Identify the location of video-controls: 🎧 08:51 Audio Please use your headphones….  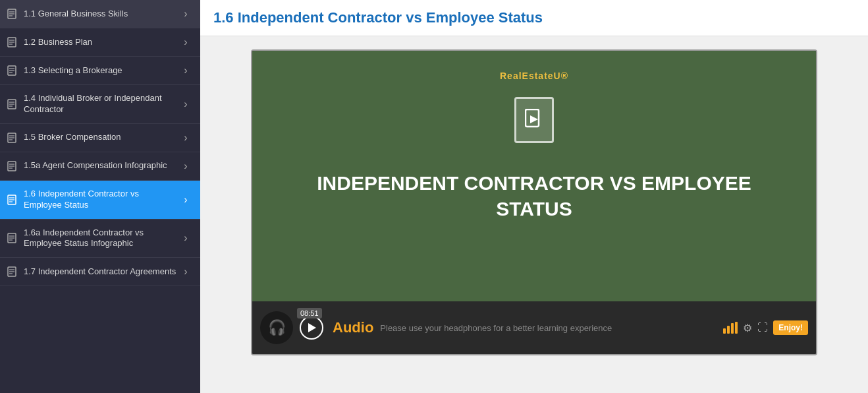
(534, 328).